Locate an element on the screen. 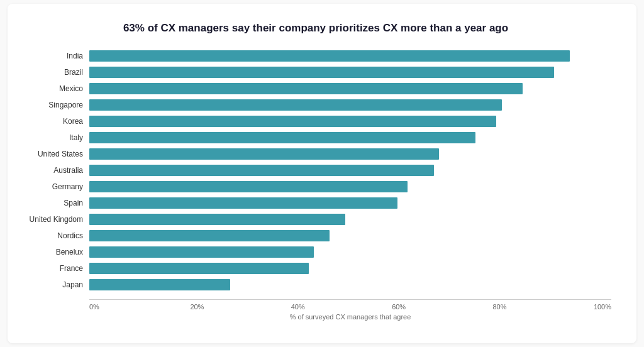 The height and width of the screenshot is (347, 644). x-tick: 80% is located at coordinates (543, 305).